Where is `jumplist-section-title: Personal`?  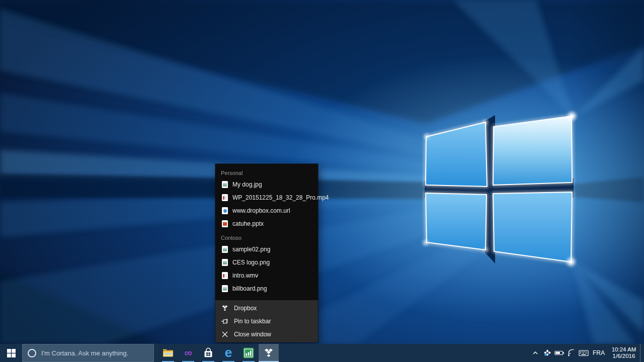
jumplist-section-title: Personal is located at coordinates (267, 173).